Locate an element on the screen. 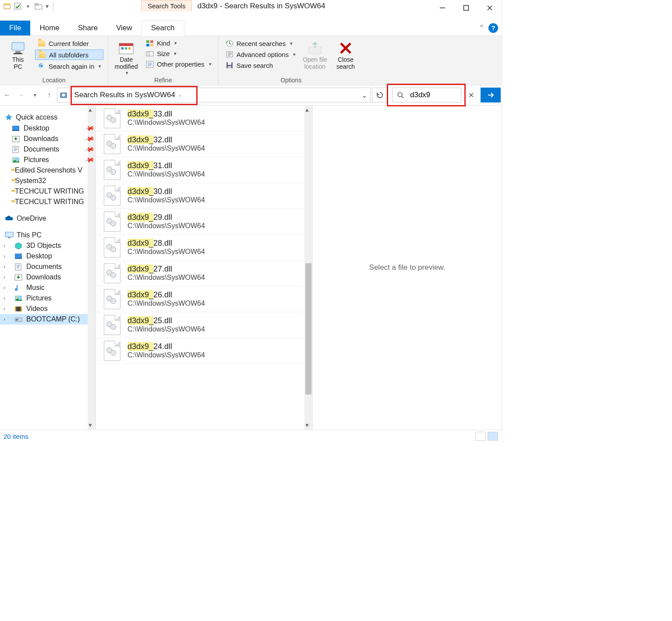 This screenshot has height=621, width=672. sidebar-item: Edited Screenshots V is located at coordinates (48, 170).